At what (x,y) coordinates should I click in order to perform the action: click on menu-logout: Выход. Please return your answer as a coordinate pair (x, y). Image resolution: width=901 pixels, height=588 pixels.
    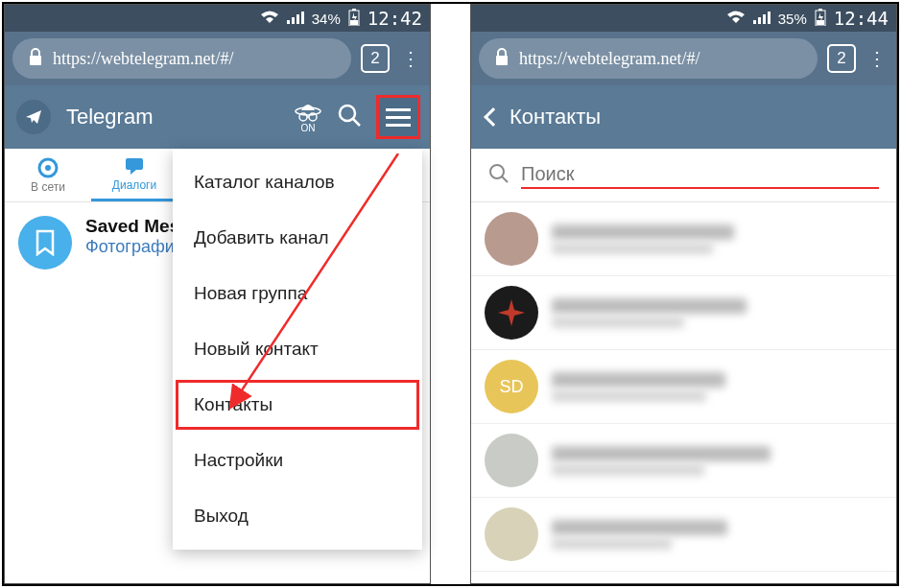
    Looking at the image, I should click on (297, 516).